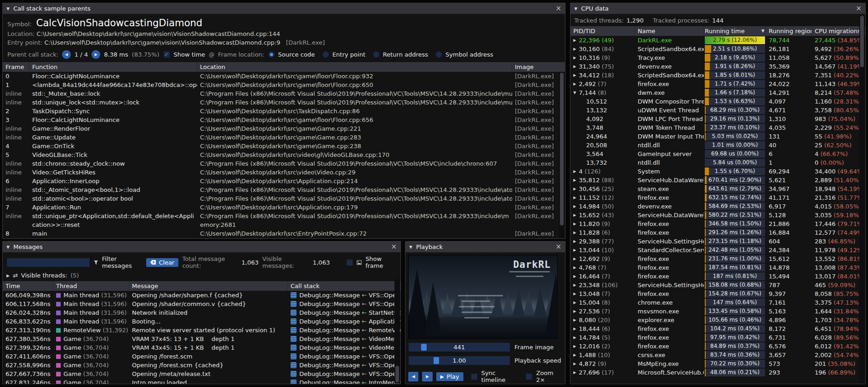  What do you see at coordinates (397, 331) in the screenshot?
I see `messages-scrollbar` at bounding box center [397, 331].